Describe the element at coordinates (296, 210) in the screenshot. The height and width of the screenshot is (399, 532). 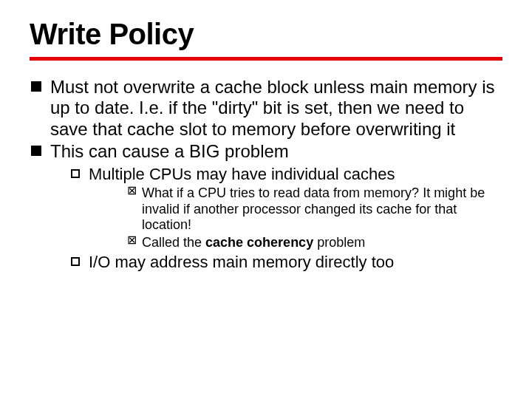
I see `bullet-level3: What if a CPU tries to read data from me…` at that location.